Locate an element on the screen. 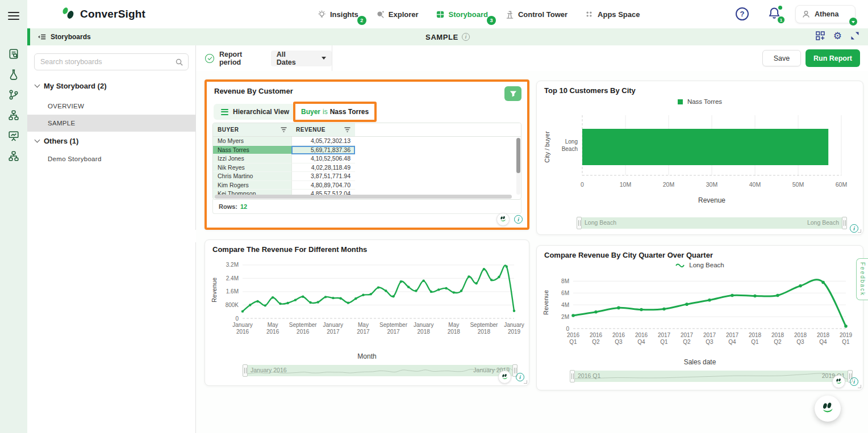 The image size is (868, 433). chart-legend: Nass Torres is located at coordinates (700, 102).